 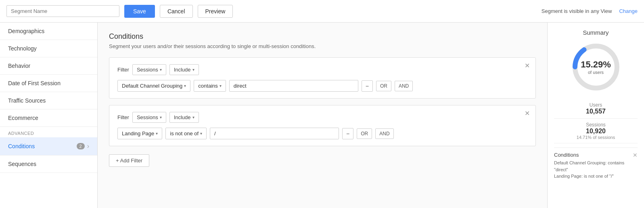 I want to click on filter-card-1: ✕ Filter Sessions ▾ Include ▾ Default Ch…, so click(x=322, y=78).